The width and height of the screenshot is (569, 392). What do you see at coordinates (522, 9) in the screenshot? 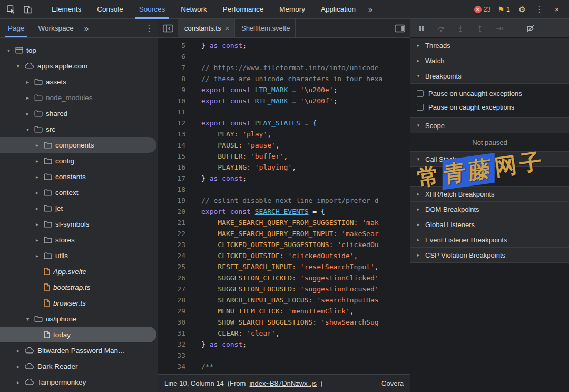
I see `settings-gear-icon: ⚙` at bounding box center [522, 9].